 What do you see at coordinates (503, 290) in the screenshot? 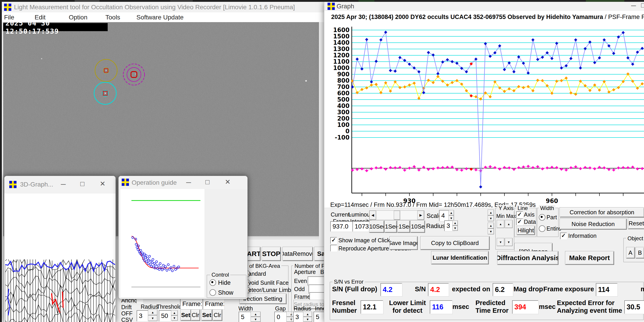
I see `expected-value: 6.2` at bounding box center [503, 290].